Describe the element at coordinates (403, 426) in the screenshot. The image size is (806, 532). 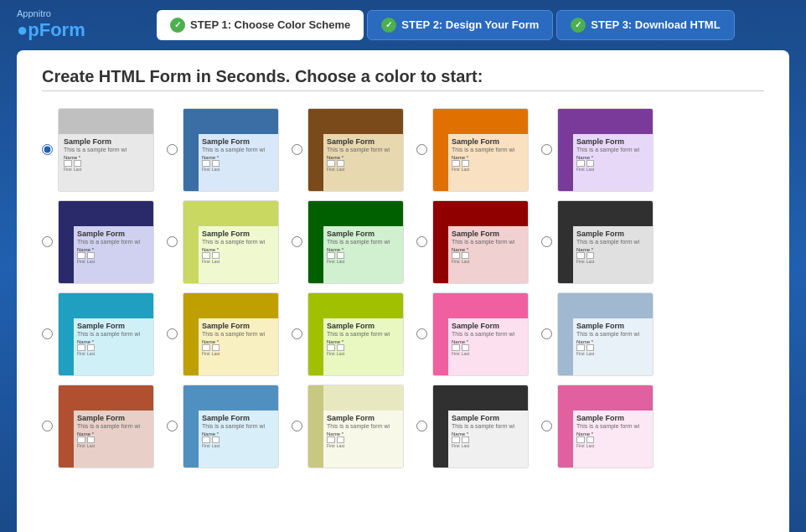
I see `color-row-4: Sample Form This is a sample form wi Nam…` at that location.